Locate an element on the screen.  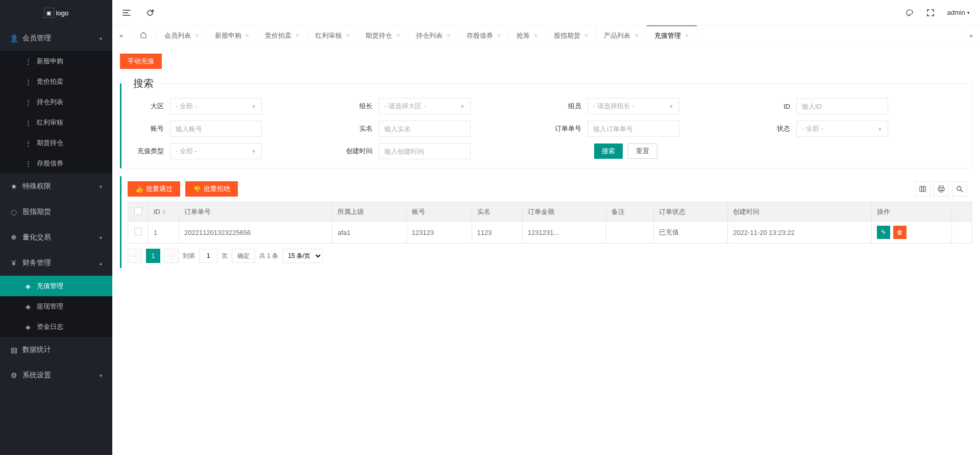
broken-image-icon: ▣ is located at coordinates (49, 13).